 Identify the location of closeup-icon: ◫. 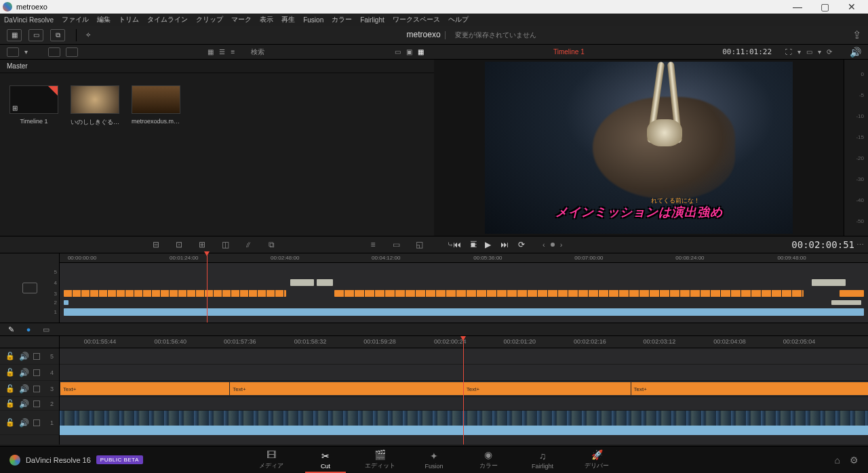
(225, 245).